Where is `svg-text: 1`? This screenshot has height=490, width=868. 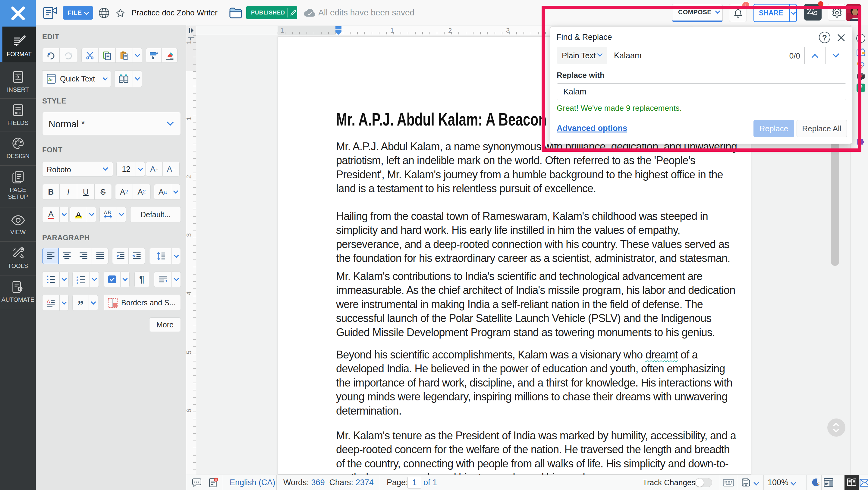
svg-text: 1 is located at coordinates (78, 277).